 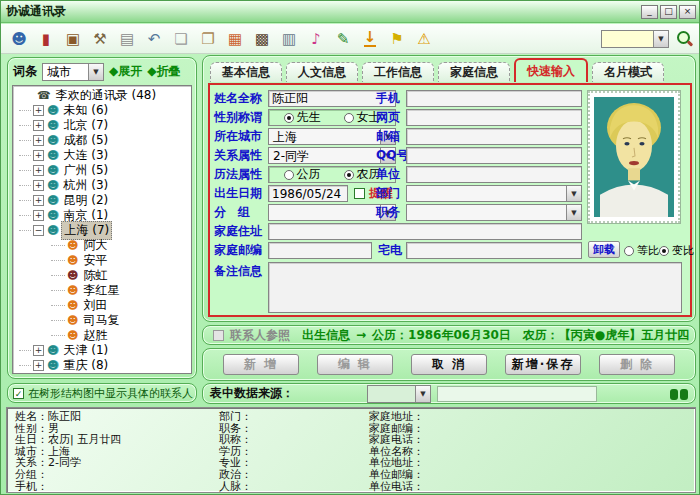 What do you see at coordinates (475, 288) in the screenshot?
I see `notes-field` at bounding box center [475, 288].